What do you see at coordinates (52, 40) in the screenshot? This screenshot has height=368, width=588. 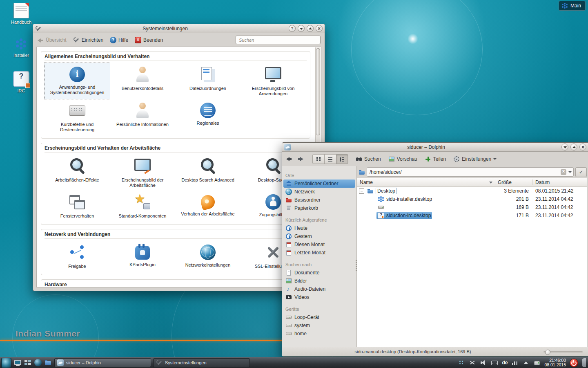 I see `overview-button: Übersicht` at bounding box center [52, 40].